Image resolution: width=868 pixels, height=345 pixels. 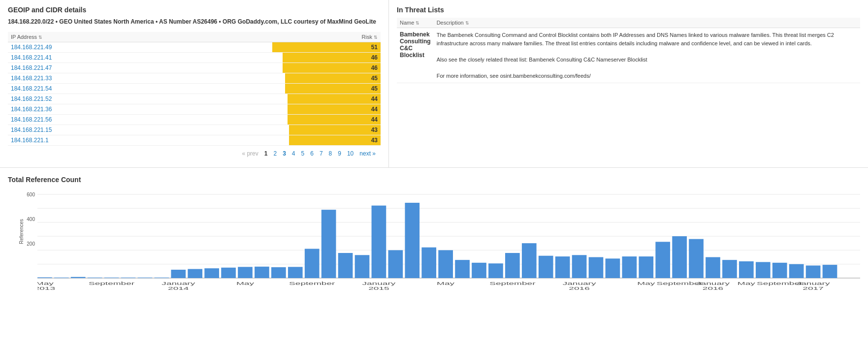 What do you see at coordinates (628, 10) in the screenshot?
I see `threat-panel-title: In Threat Lists` at bounding box center [628, 10].